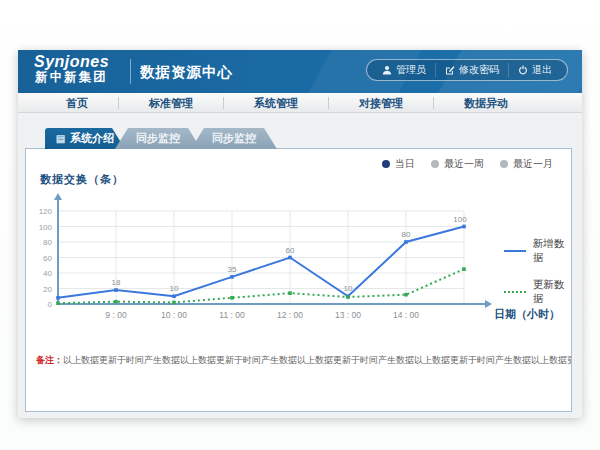  Describe the element at coordinates (82, 180) in the screenshot. I see `y-axis-title: 数据交换（条）` at that location.